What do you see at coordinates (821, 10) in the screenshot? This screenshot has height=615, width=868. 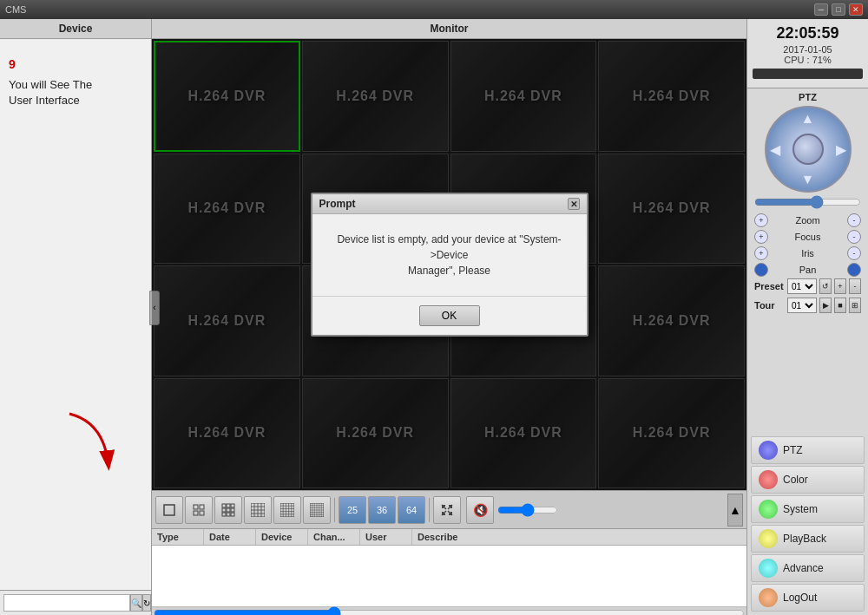 I see `minimize-button: ─` at bounding box center [821, 10].